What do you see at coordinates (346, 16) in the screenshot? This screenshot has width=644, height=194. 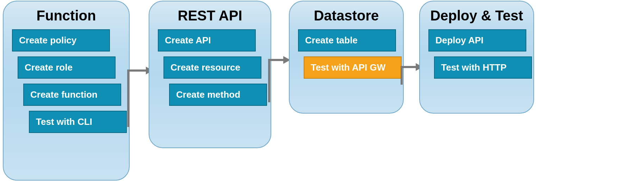 I see `stage-title: Datastore` at bounding box center [346, 16].